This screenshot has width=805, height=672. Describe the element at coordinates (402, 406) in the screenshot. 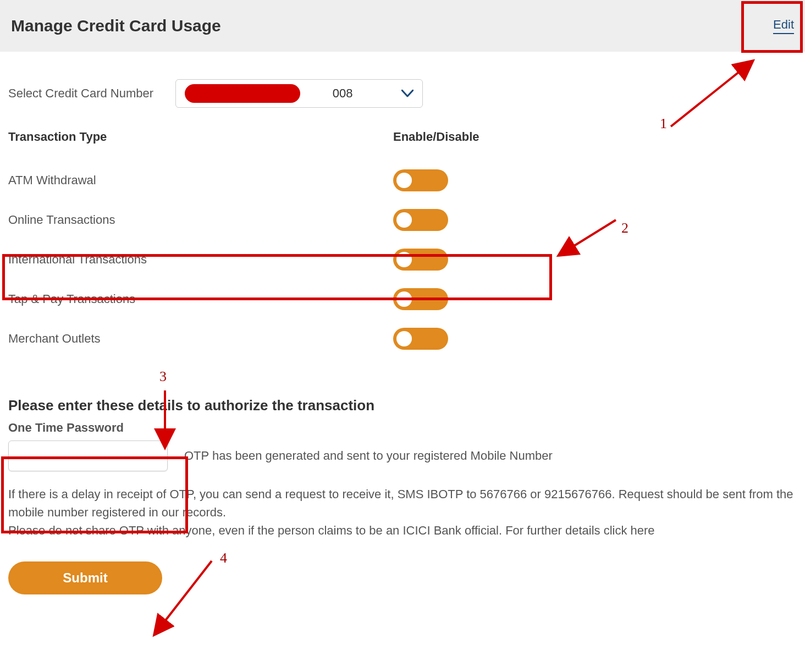

I see `auth-heading: Please enter these details to authorize …` at that location.